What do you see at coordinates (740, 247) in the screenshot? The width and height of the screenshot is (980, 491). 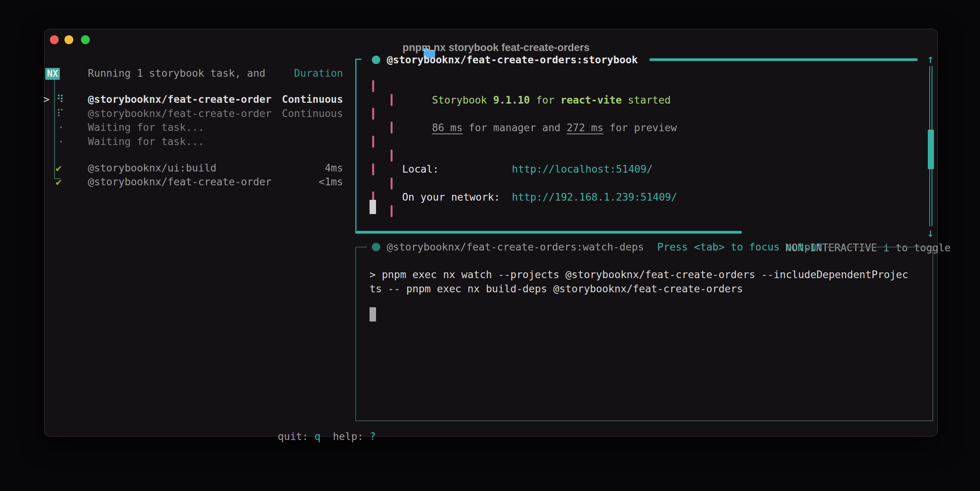 I see `focus-hint: Press <tab> to focus output` at bounding box center [740, 247].